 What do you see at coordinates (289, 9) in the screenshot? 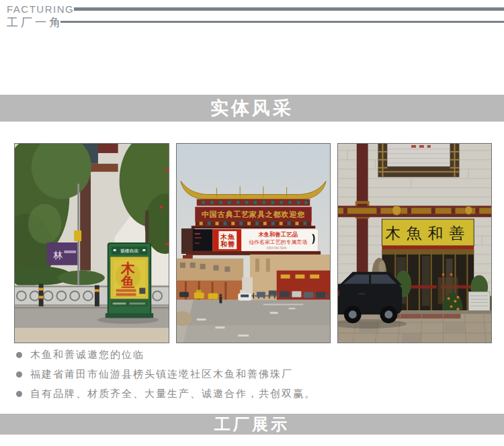
I see `divider-thick` at bounding box center [289, 9].